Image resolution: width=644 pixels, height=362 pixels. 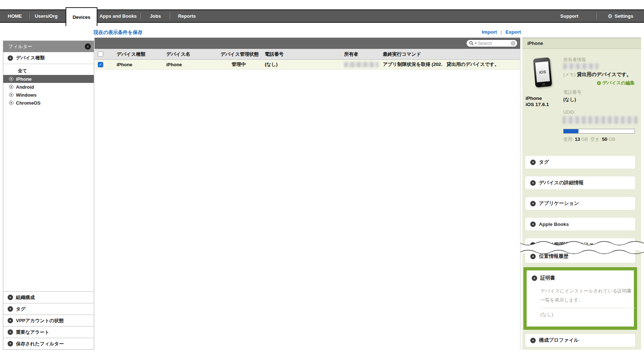 What do you see at coordinates (577, 139) in the screenshot?
I see `storage-used-value: 13` at bounding box center [577, 139].